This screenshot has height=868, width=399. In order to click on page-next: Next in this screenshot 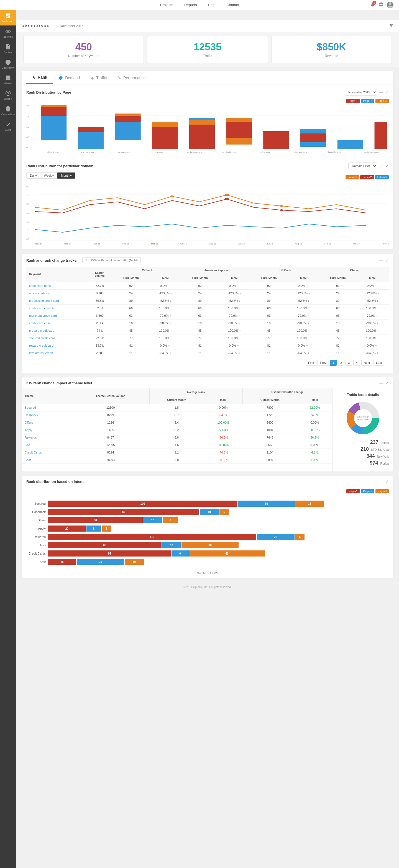, I will do `click(367, 363)`.